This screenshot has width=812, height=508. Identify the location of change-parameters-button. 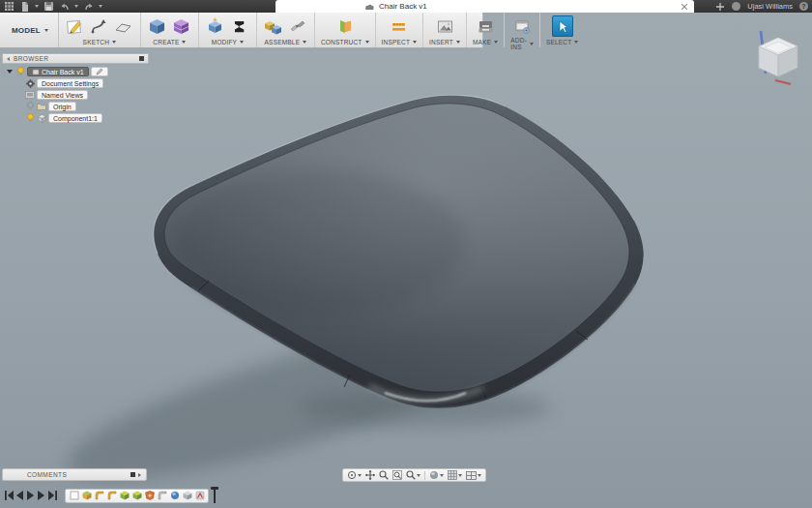
(240, 26).